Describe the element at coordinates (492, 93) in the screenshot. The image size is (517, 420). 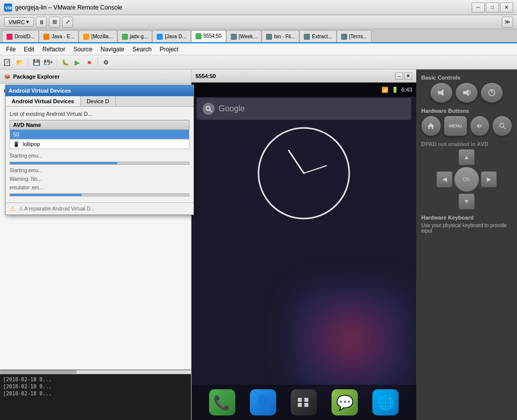
I see `power-button` at that location.